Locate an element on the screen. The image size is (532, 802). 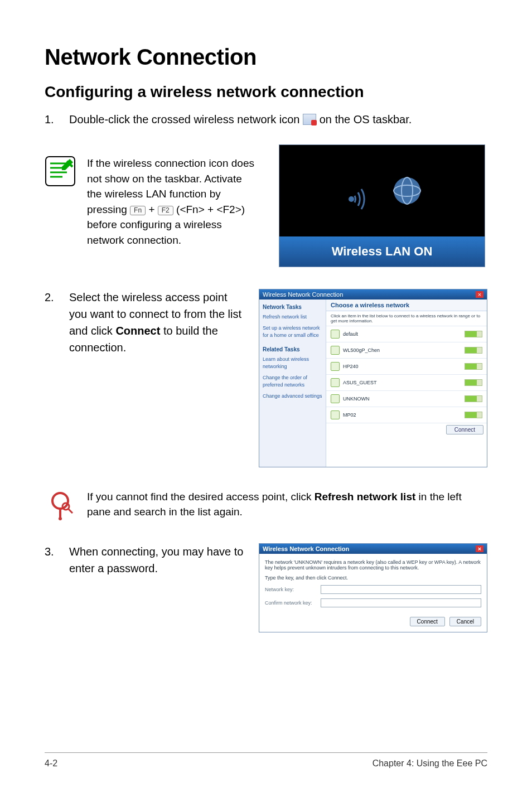
step-2-connect-word: Connect is located at coordinates (138, 331).